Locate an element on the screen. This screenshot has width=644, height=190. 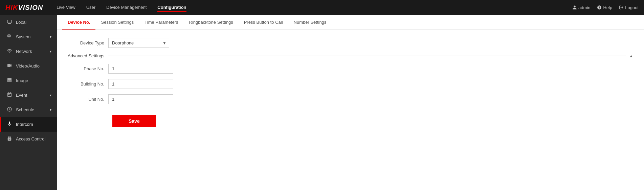
nav-configuration: Configuration is located at coordinates (172, 7).